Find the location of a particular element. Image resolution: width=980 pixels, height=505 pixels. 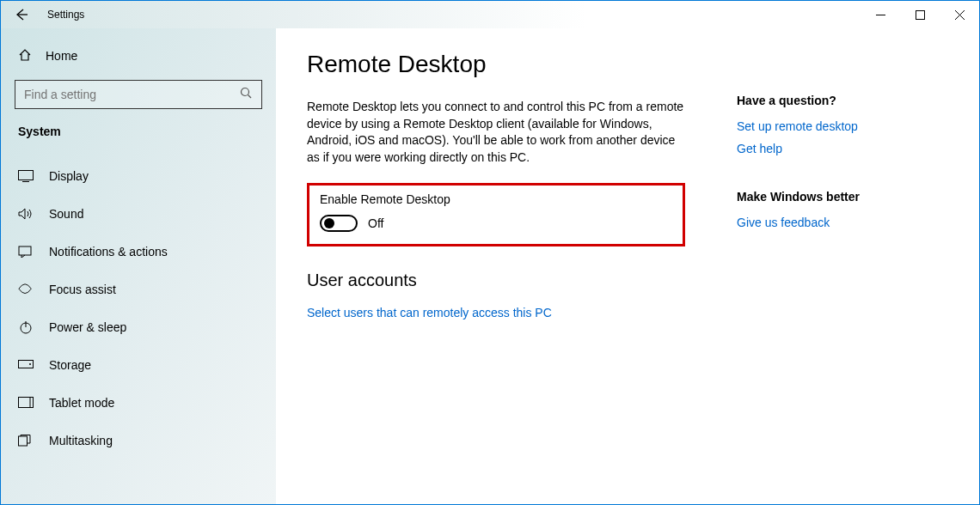

sidebar-item-power-sleep: Power & sleep is located at coordinates (138, 327).